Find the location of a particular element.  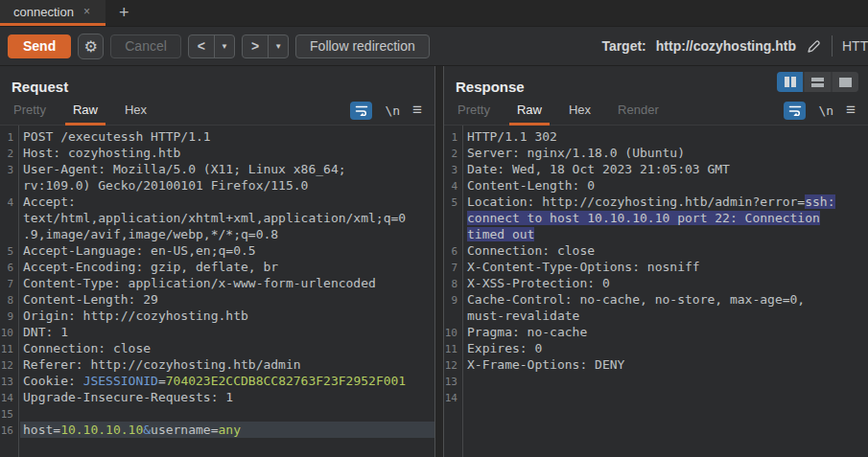

line-number: 12 is located at coordinates (7, 364).